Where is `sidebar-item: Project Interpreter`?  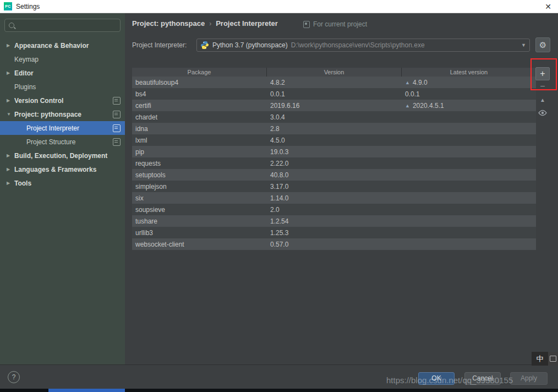 sidebar-item: Project Interpreter is located at coordinates (63, 128).